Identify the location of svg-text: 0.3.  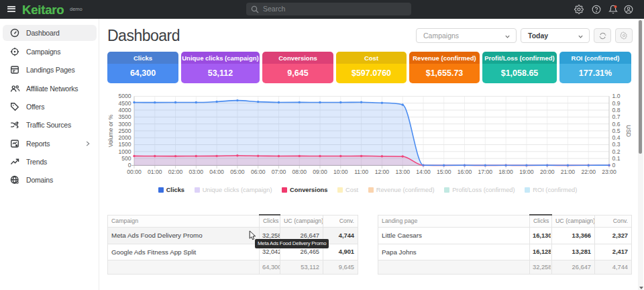
(616, 144).